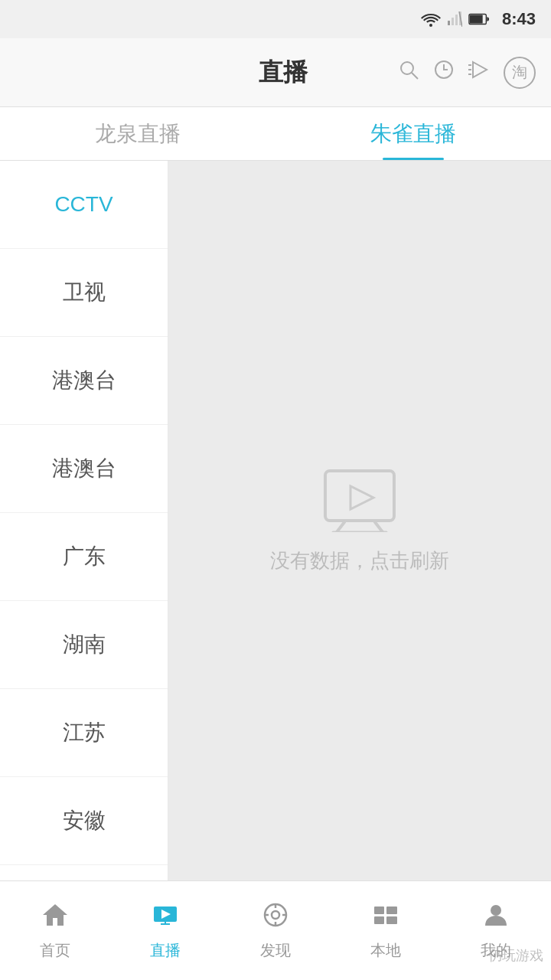 This screenshot has height=980, width=551. Describe the element at coordinates (55, 951) in the screenshot. I see `nav-label-home: 首页` at that location.